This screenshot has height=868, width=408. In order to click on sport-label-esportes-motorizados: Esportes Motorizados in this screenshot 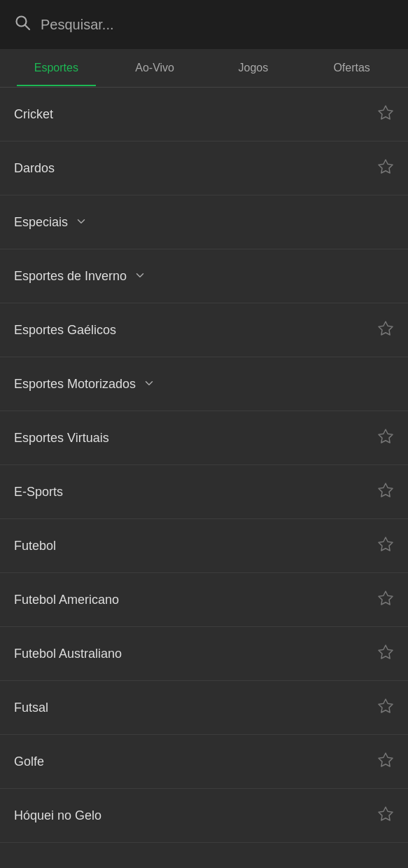, I will do `click(85, 384)`.